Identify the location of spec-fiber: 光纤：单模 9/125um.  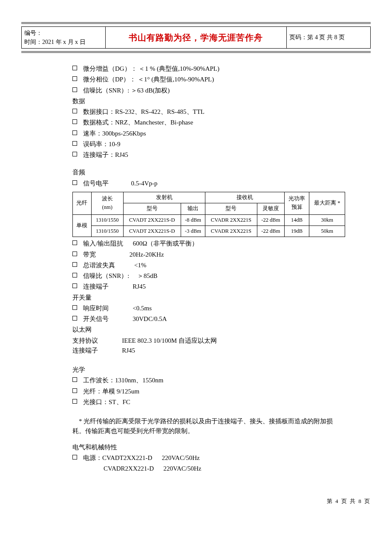
(222, 391).